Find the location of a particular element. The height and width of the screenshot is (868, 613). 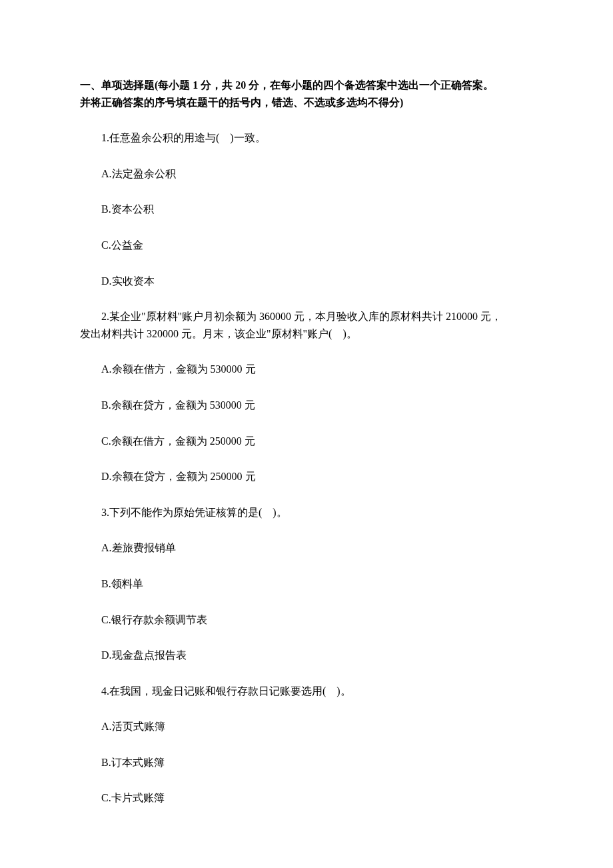

q1-option-c: C.公益金 is located at coordinates (306, 245).